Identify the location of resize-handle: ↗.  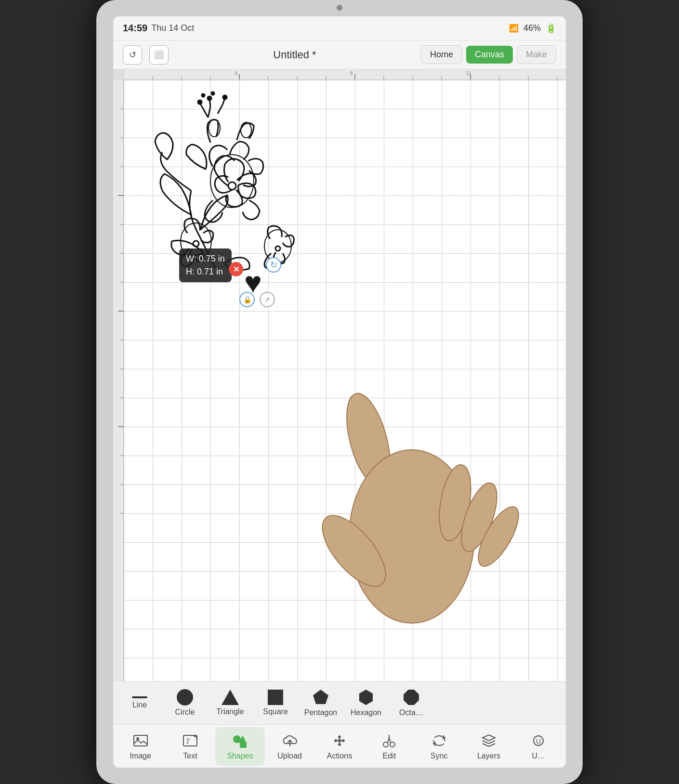
(267, 300).